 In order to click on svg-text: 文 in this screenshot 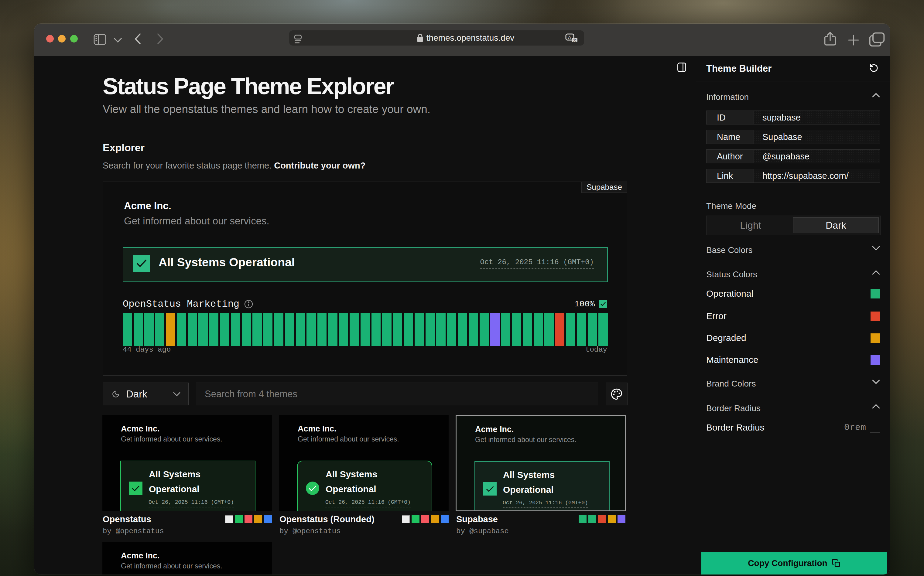, I will do `click(575, 40)`.